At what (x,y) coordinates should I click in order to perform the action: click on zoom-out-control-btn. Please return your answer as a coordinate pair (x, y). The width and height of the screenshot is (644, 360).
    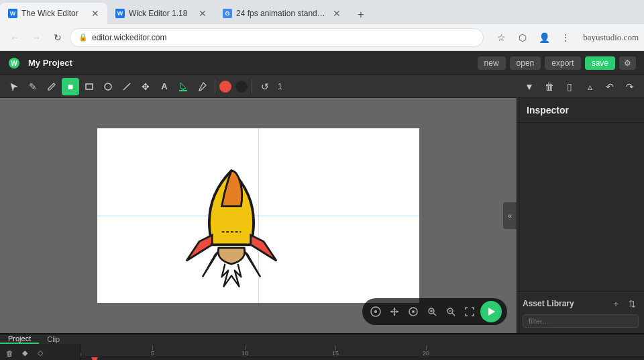
    Looking at the image, I should click on (451, 312).